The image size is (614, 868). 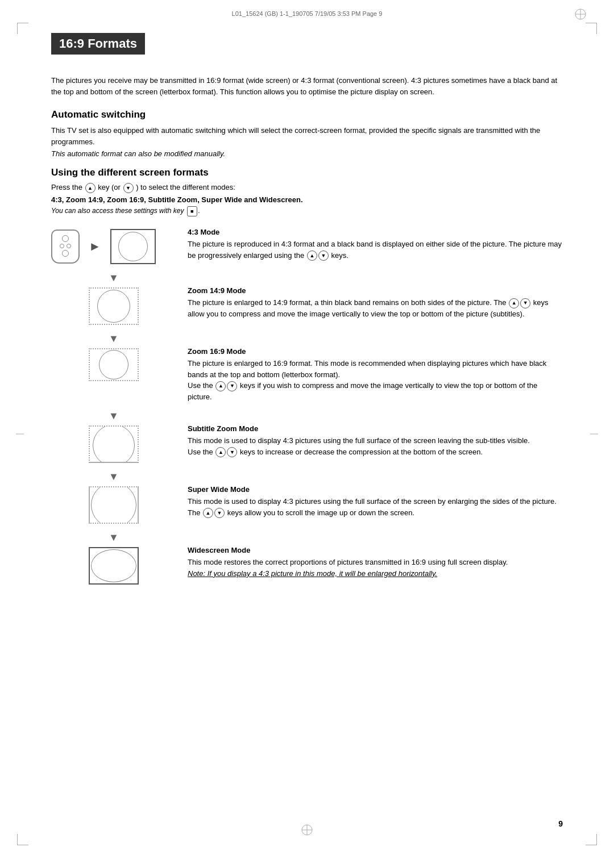 What do you see at coordinates (192, 211) in the screenshot?
I see `key-menu-symbol: ■` at bounding box center [192, 211].